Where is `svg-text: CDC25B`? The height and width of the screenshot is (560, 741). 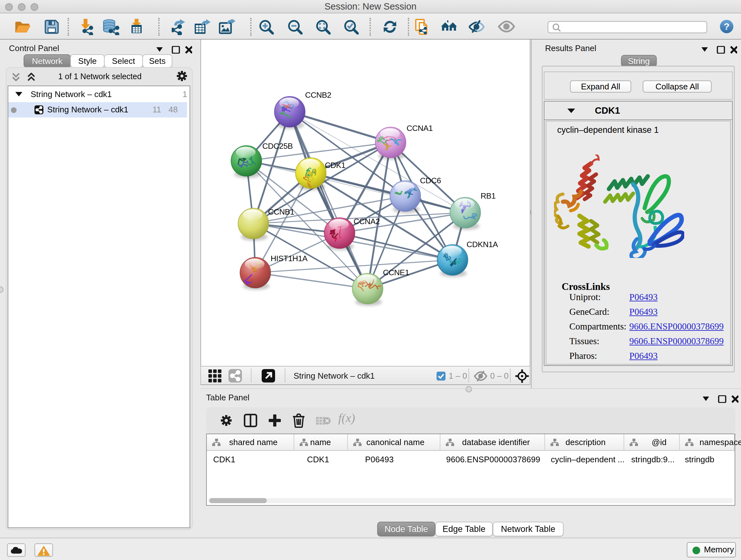
svg-text: CDC25B is located at coordinates (277, 146).